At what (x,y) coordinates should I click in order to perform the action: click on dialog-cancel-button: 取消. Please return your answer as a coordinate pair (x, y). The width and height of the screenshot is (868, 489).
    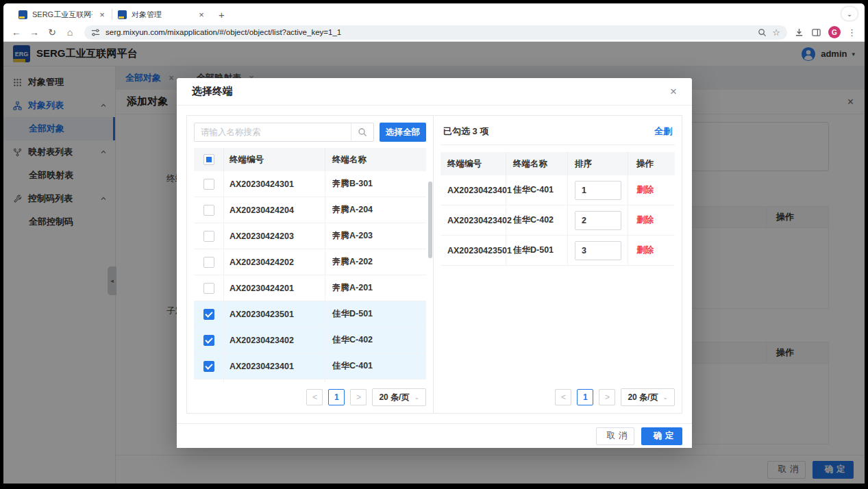
    Looking at the image, I should click on (615, 436).